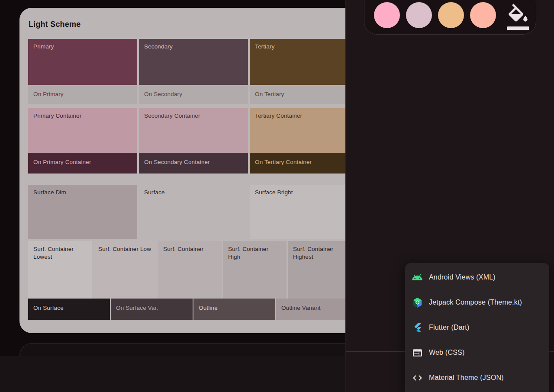 The height and width of the screenshot is (392, 554). Describe the element at coordinates (450, 17) in the screenshot. I see `seed-palette-bar` at that location.